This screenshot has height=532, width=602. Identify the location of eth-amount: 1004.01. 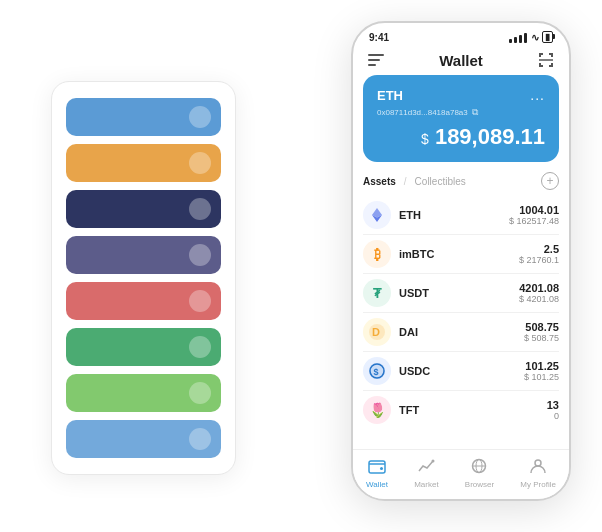
(534, 210).